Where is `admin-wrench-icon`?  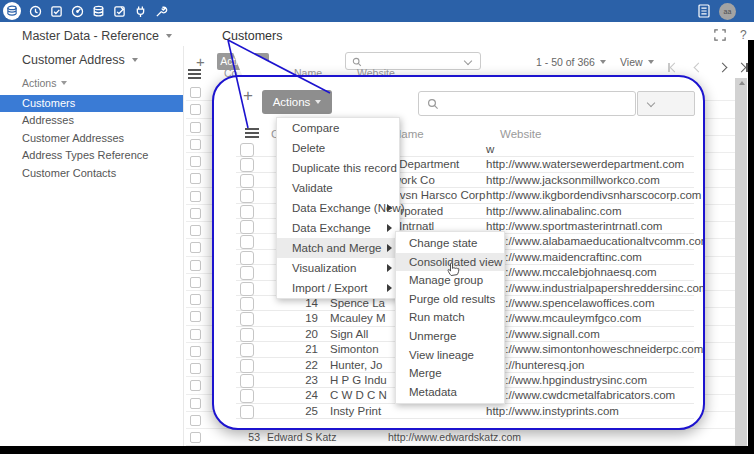 admin-wrench-icon is located at coordinates (161, 11).